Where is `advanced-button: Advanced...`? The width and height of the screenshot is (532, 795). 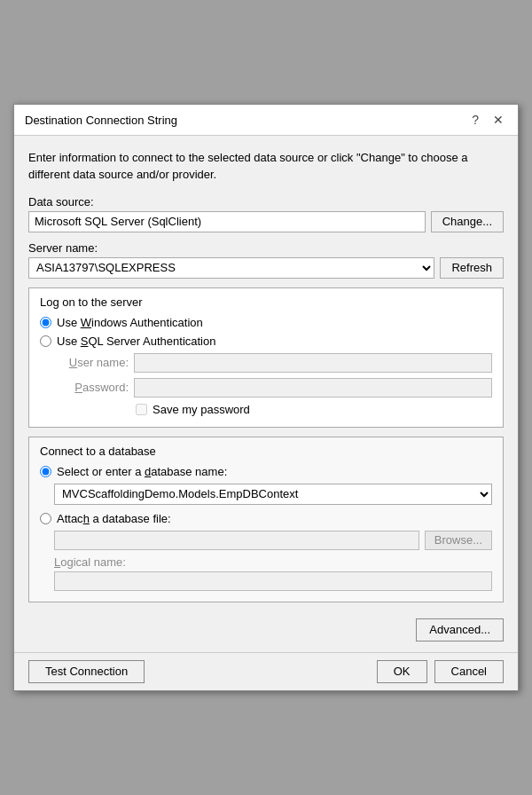 advanced-button: Advanced... is located at coordinates (459, 630).